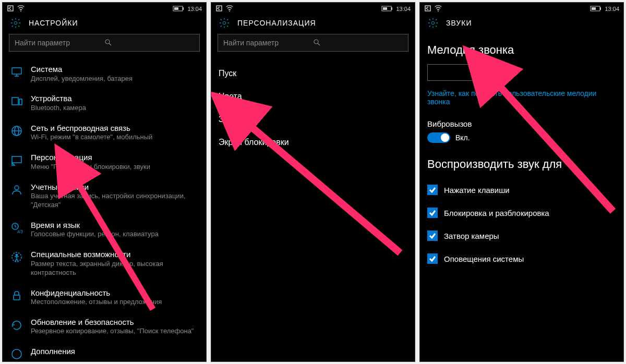 This screenshot has height=364, width=626. I want to click on ringtone-dropdown, so click(469, 72).